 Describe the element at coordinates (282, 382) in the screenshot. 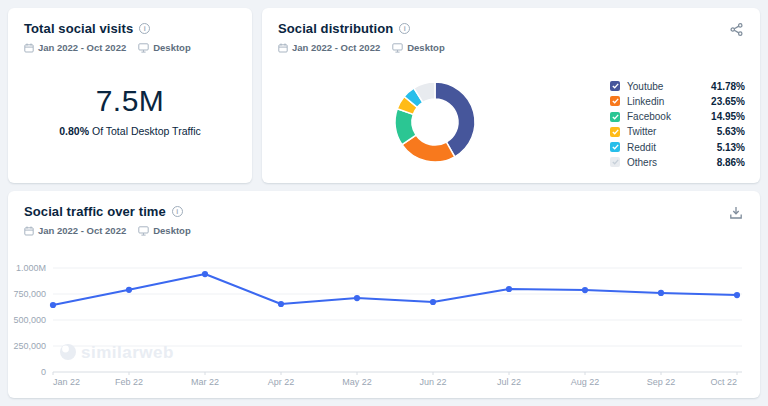

I see `x-axis-label: Apr 22` at that location.